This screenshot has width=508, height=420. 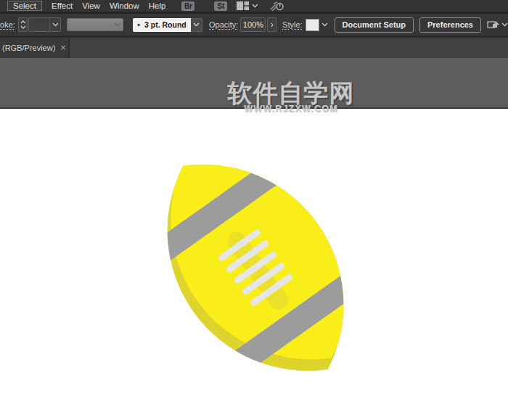 What do you see at coordinates (25, 6) in the screenshot?
I see `menu-select: Select` at bounding box center [25, 6].